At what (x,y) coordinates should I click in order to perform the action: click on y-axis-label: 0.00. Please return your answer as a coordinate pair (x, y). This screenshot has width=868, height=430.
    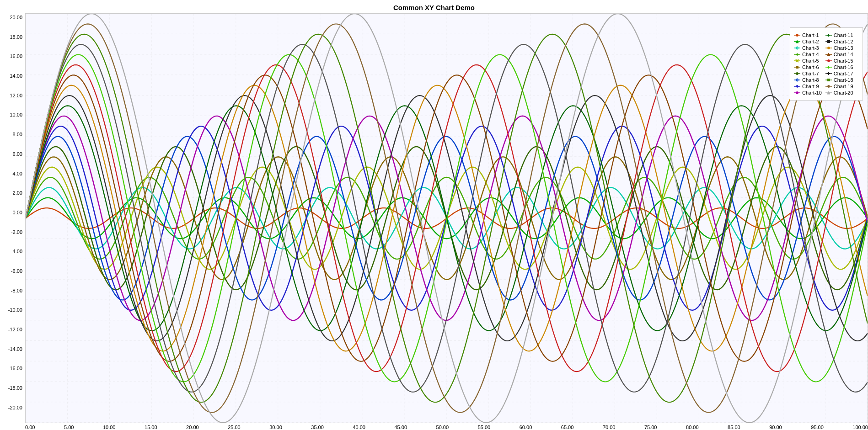
    Looking at the image, I should click on (17, 213).